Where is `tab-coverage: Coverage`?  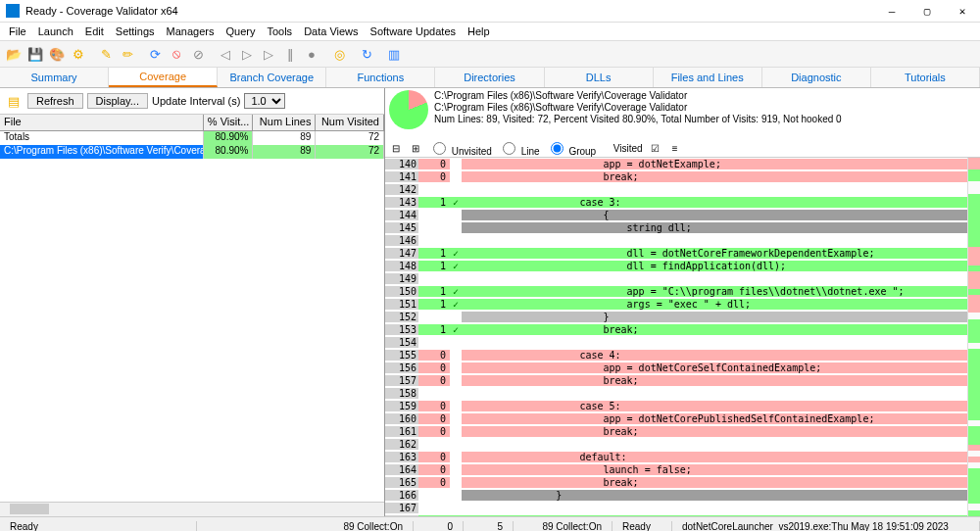 tab-coverage: Coverage is located at coordinates (163, 77).